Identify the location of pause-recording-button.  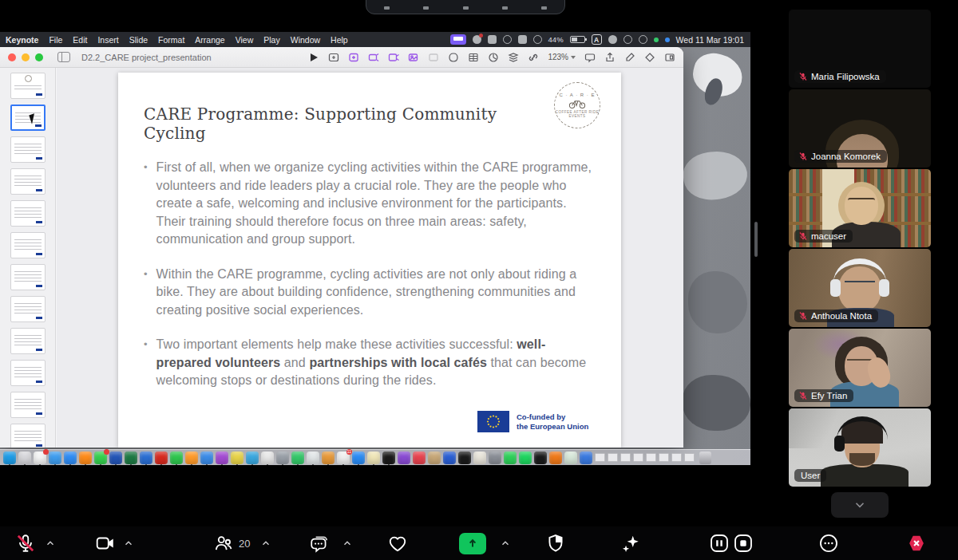
(719, 543).